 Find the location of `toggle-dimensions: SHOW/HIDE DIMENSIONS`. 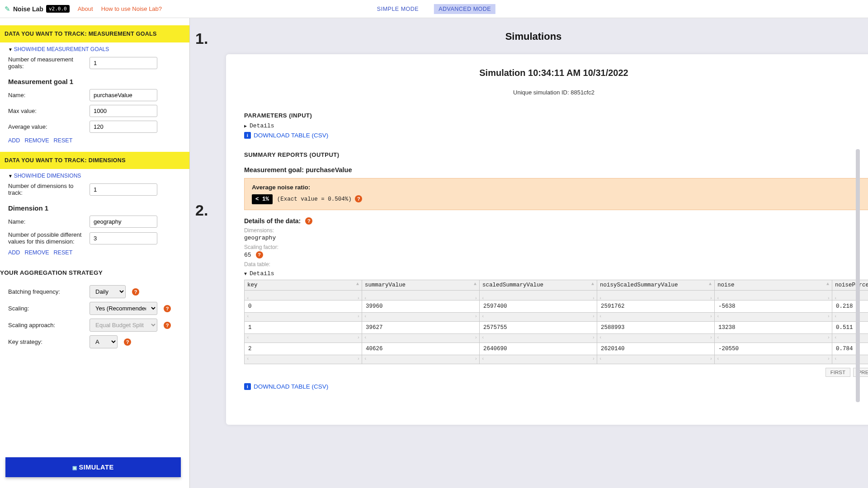

toggle-dimensions: SHOW/HIDE DIMENSIONS is located at coordinates (95, 176).